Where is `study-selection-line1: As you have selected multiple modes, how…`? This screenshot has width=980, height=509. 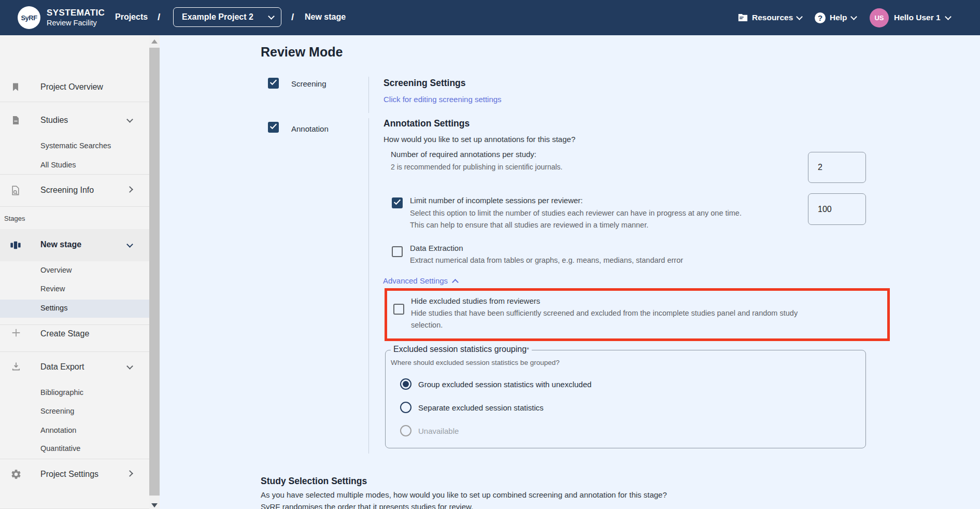 study-selection-line1: As you have selected multiple modes, how… is located at coordinates (464, 494).